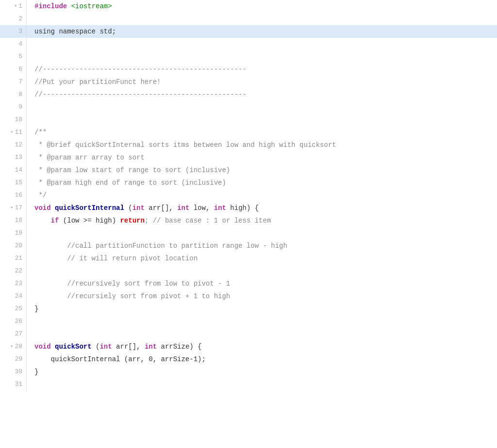  What do you see at coordinates (14, 19) in the screenshot?
I see `line-number: 2` at bounding box center [14, 19].